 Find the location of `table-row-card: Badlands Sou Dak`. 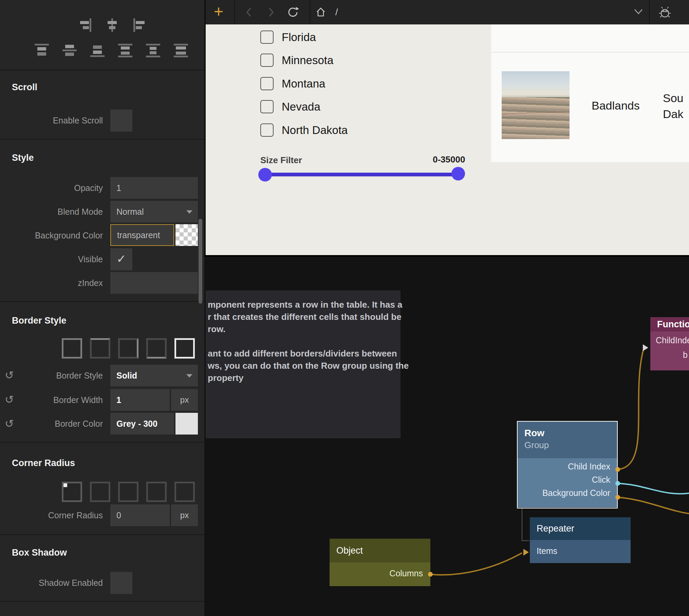

table-row-card: Badlands Sou Dak is located at coordinates (590, 93).